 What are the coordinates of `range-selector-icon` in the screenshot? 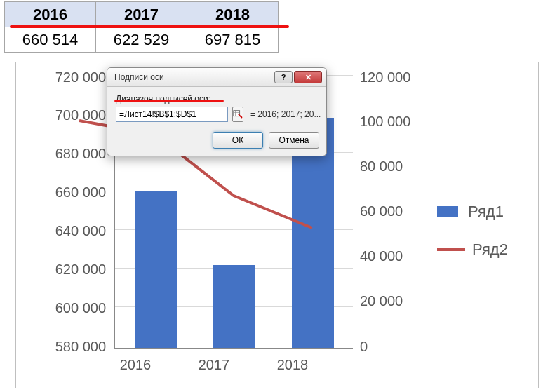 It's located at (238, 114).